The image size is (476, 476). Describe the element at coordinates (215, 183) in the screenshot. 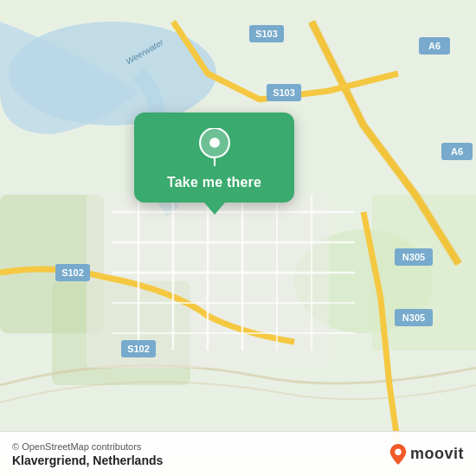

I see `take-me-there-button: Take me there` at that location.